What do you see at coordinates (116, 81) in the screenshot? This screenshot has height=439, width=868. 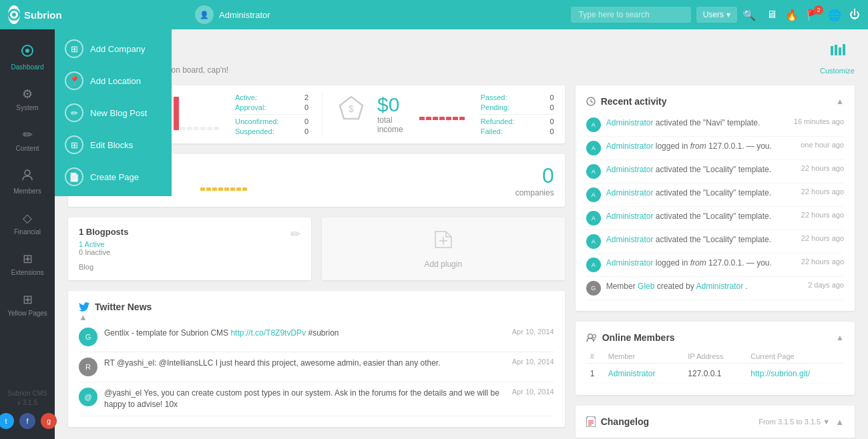 I see `add-location-label: Add Location` at bounding box center [116, 81].